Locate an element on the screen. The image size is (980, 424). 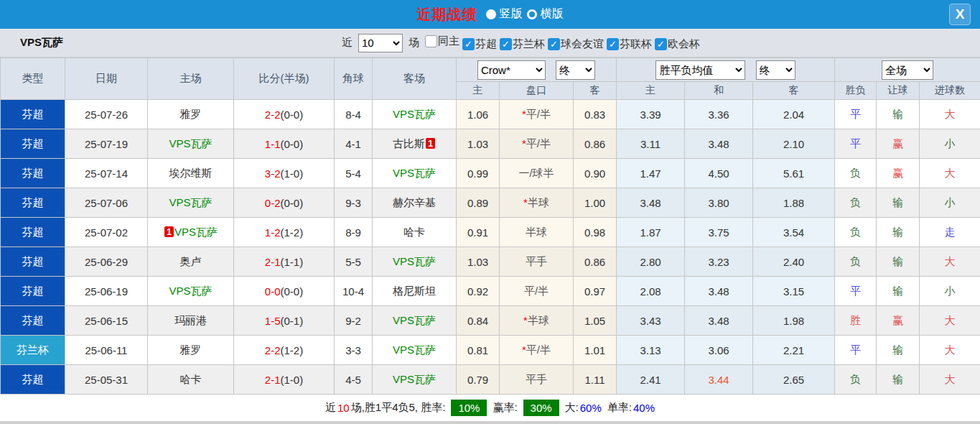
avg-type-select: 胜平负均值 is located at coordinates (701, 70).